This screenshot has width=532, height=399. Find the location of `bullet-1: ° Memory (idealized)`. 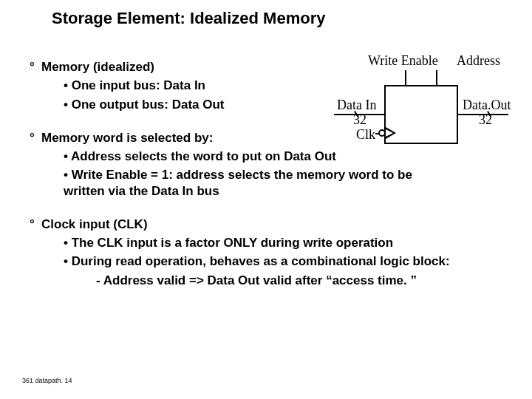

bullet-1: ° Memory (idealized) is located at coordinates (266, 66).